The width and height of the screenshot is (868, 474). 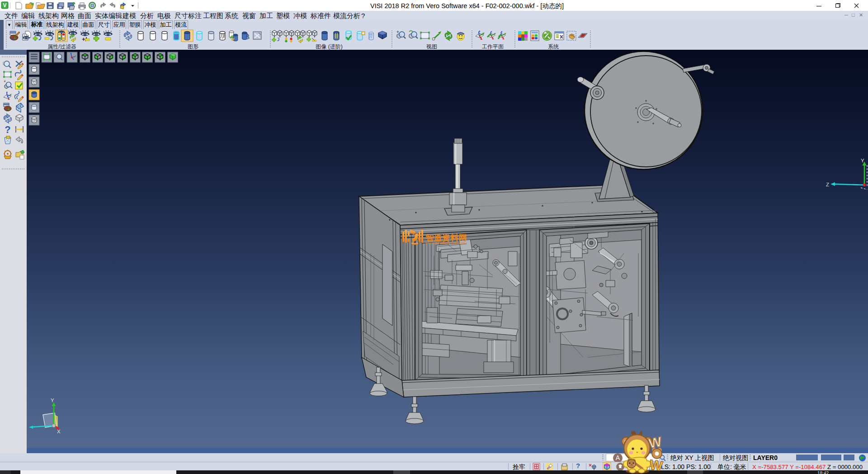 What do you see at coordinates (59, 431) in the screenshot?
I see `svg-text: X` at bounding box center [59, 431].